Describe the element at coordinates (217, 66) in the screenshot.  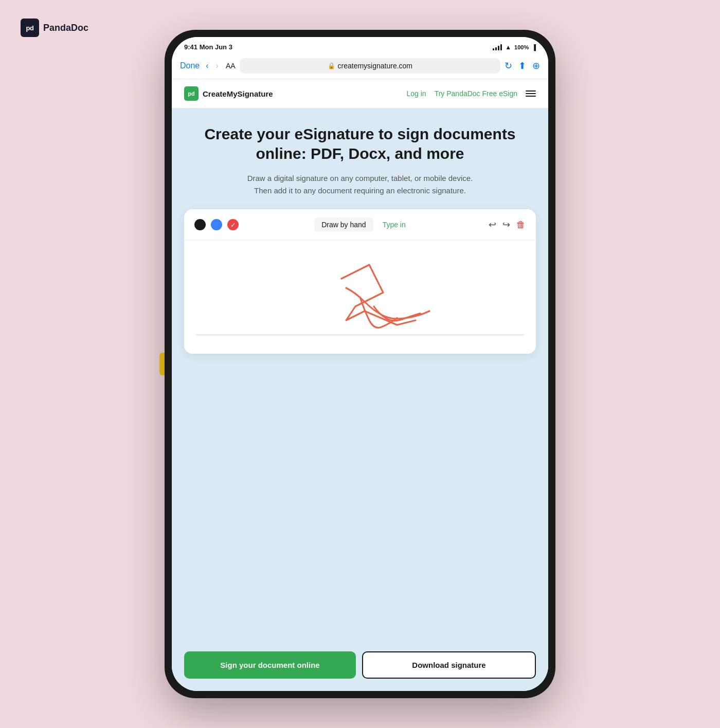
I see `browser-forward-button: ›` at that location.